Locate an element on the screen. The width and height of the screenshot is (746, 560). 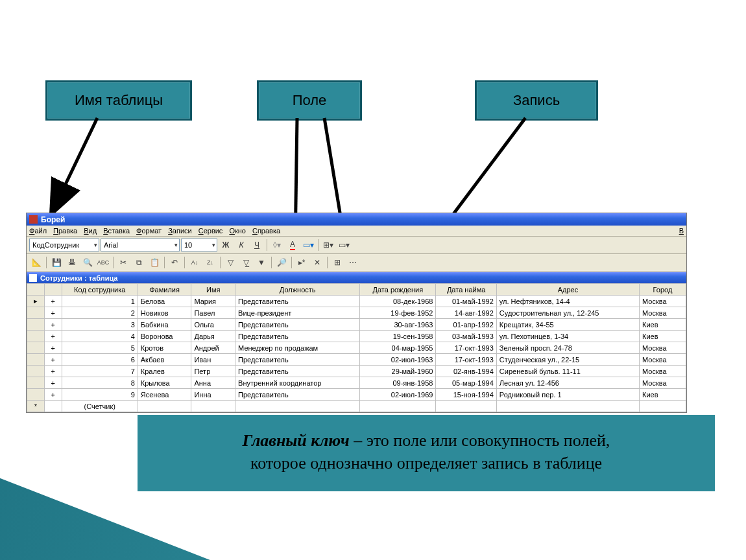
print-preview-button: 🔍 is located at coordinates (88, 262).